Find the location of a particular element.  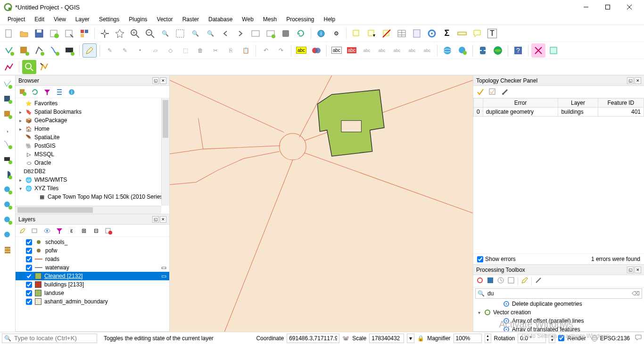

data-source-manager-button is located at coordinates (8, 250).